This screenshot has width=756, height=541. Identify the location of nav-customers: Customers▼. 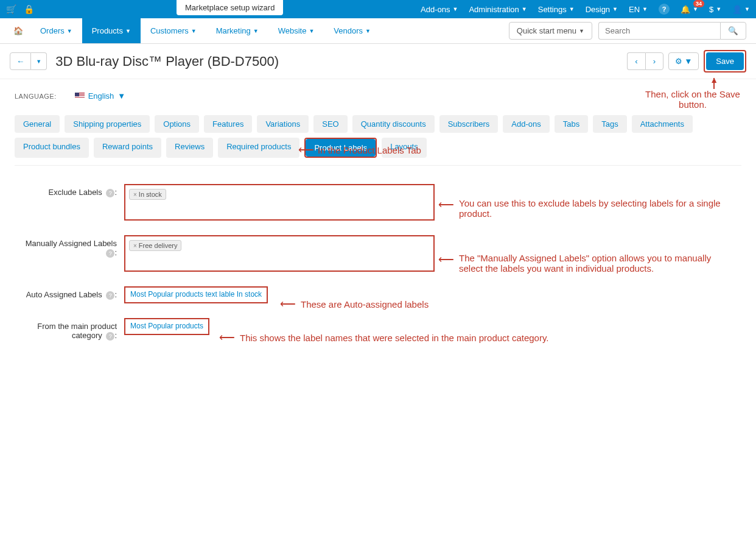
(173, 30).